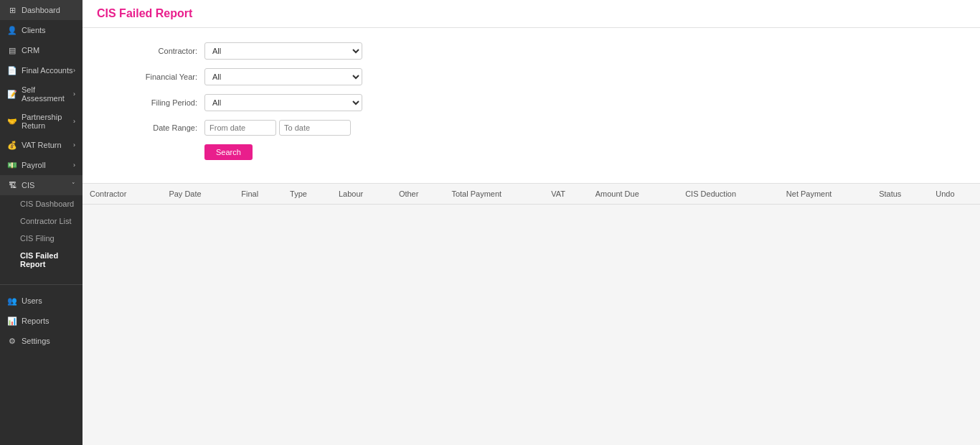 This screenshot has height=445, width=980. What do you see at coordinates (47, 94) in the screenshot?
I see `sidebar-item-label: Self Assessment` at bounding box center [47, 94].